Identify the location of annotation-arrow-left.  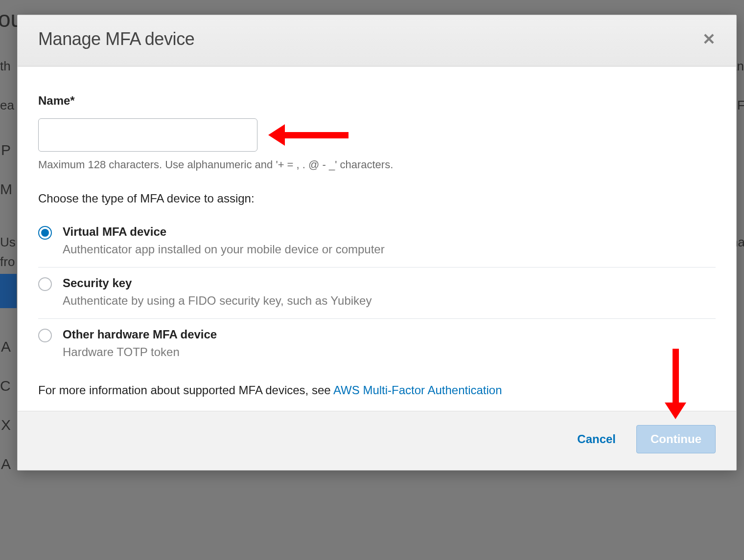
(308, 135).